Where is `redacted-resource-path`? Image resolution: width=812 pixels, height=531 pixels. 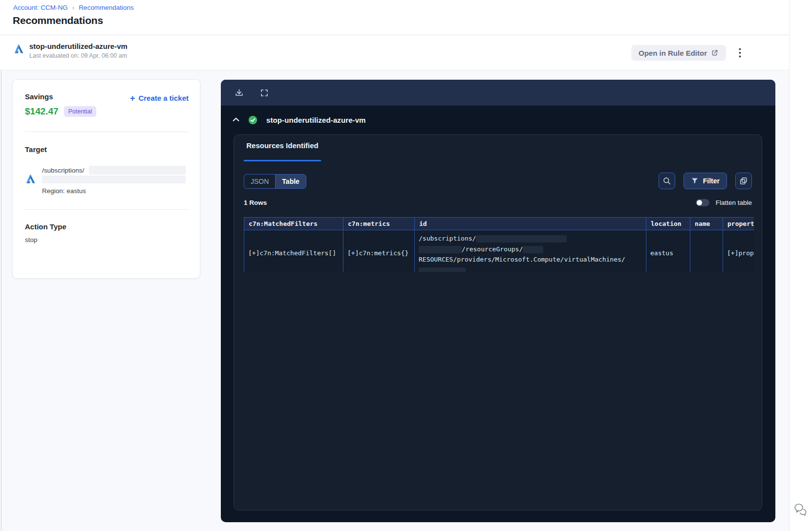
redacted-resource-path is located at coordinates (114, 179).